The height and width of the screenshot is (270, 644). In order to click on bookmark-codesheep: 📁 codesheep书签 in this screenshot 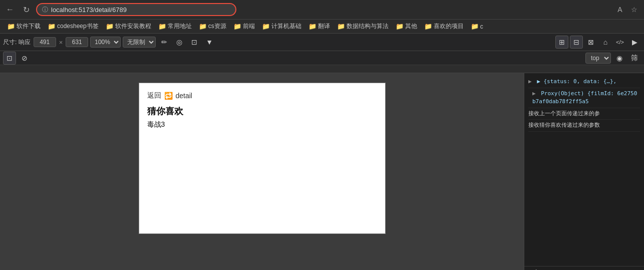, I will do `click(73, 26)`.